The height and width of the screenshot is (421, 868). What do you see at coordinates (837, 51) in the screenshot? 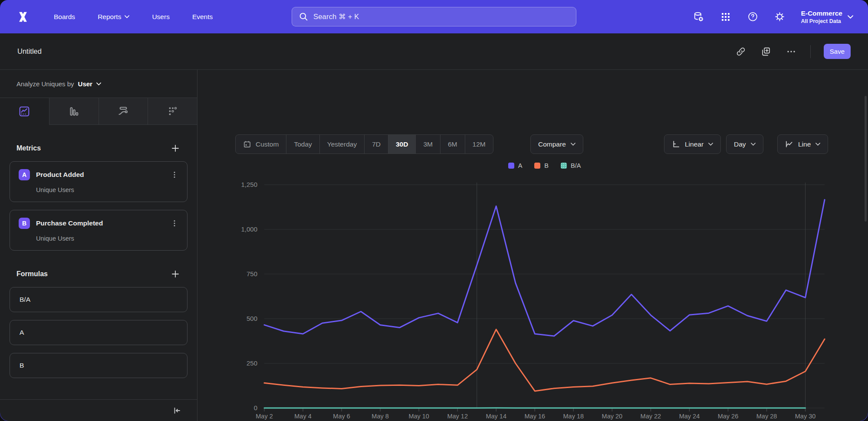
I see `save-button: Save` at bounding box center [837, 51].